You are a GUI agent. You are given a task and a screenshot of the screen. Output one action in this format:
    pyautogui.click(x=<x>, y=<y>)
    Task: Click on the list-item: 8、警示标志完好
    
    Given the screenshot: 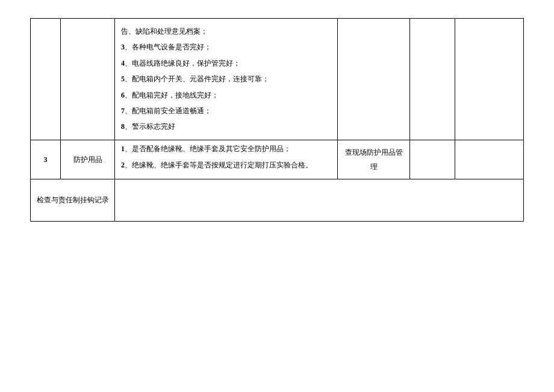 What is the action you would take?
    pyautogui.click(x=228, y=126)
    